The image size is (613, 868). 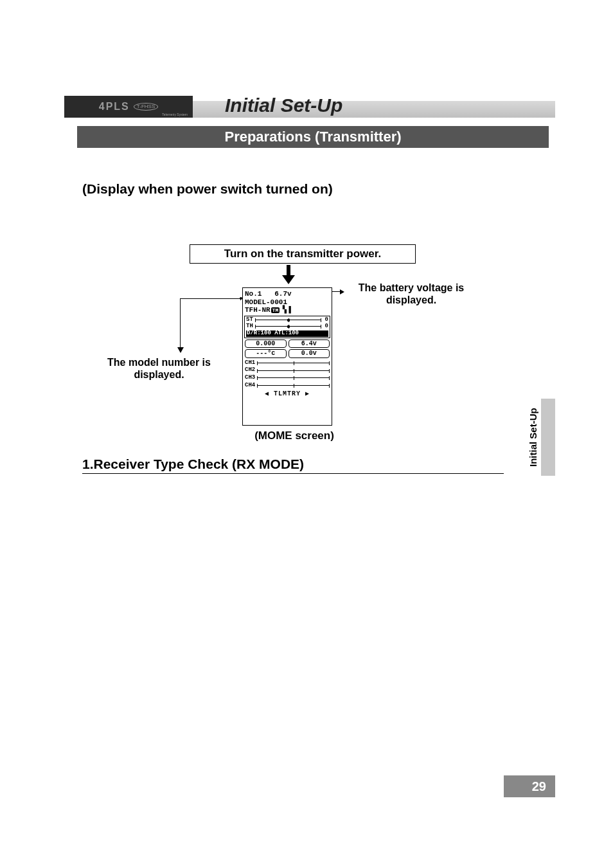 I want to click on lcd-voltage: 6.7v, so click(x=283, y=294).